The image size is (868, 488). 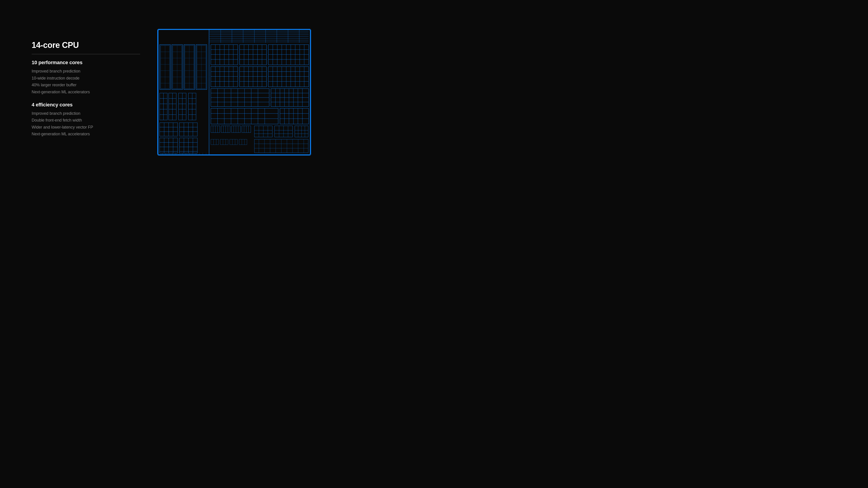 I want to click on chip-circuit-diagram, so click(x=234, y=92).